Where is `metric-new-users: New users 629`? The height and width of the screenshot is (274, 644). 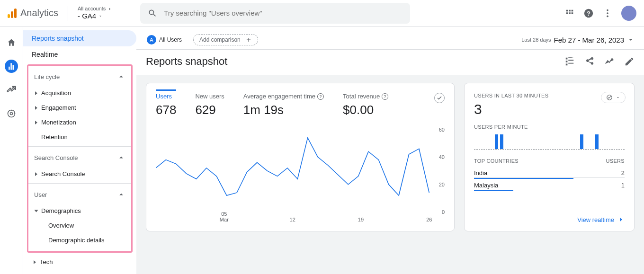
metric-new-users: New users 629 is located at coordinates (209, 105).